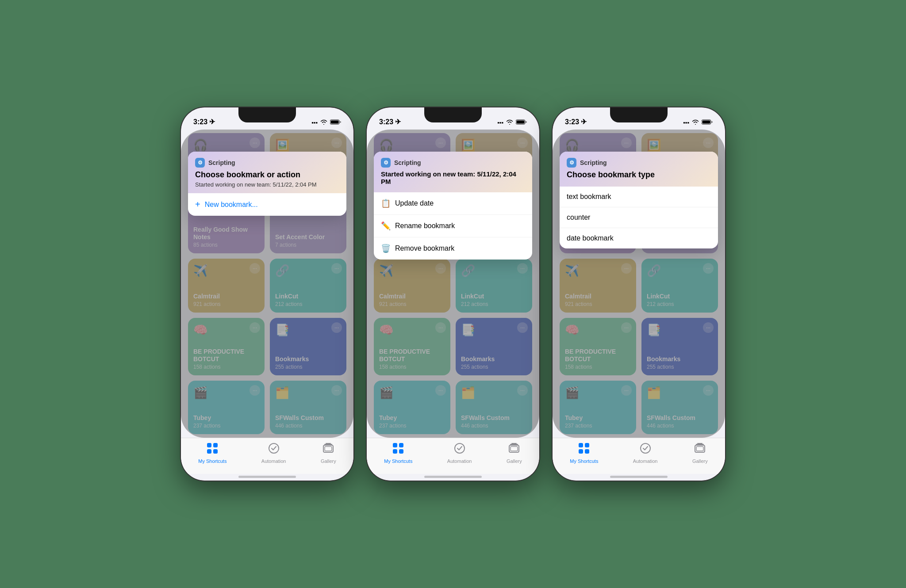 The height and width of the screenshot is (588, 906). Describe the element at coordinates (267, 185) in the screenshot. I see `overlay-subtitle-1: Started working on new team: 5/11/22, 2:…` at that location.